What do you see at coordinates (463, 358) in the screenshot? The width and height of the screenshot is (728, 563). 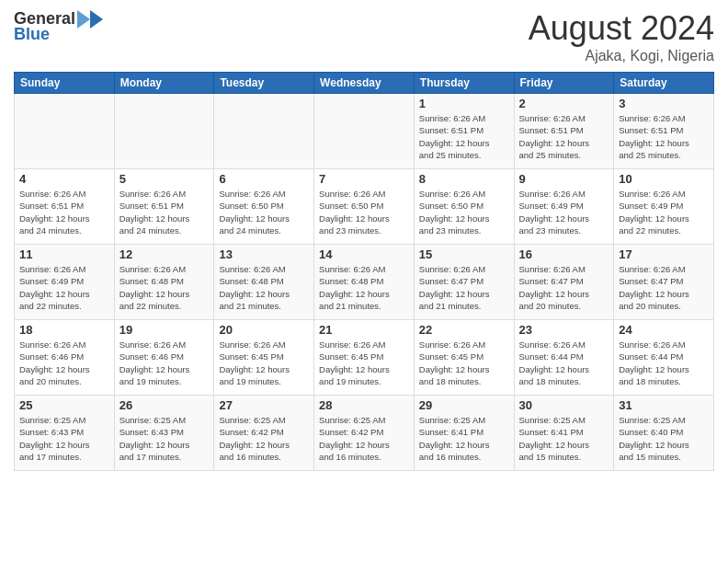 I see `table-row: 22Sunrise: 6:26 AM Sunset: 6:45 PM Dayli…` at bounding box center [463, 358].